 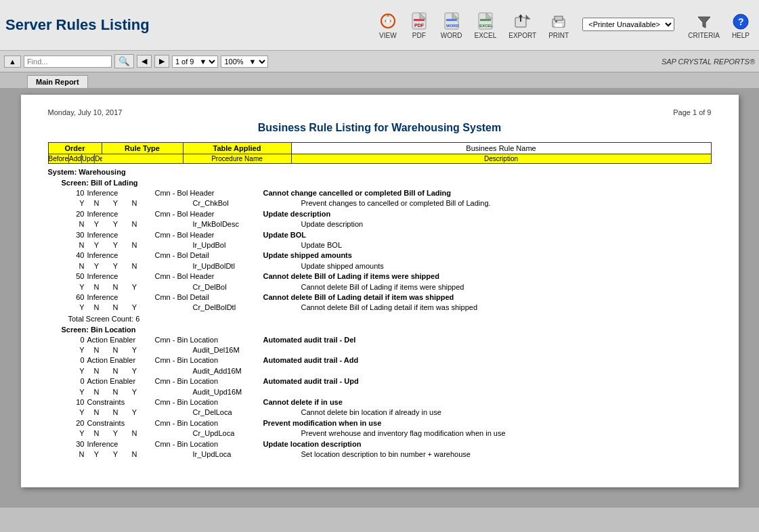 What do you see at coordinates (380, 112) in the screenshot?
I see `report-header: Monday, July 10, 2017 Page 1 of 9` at bounding box center [380, 112].